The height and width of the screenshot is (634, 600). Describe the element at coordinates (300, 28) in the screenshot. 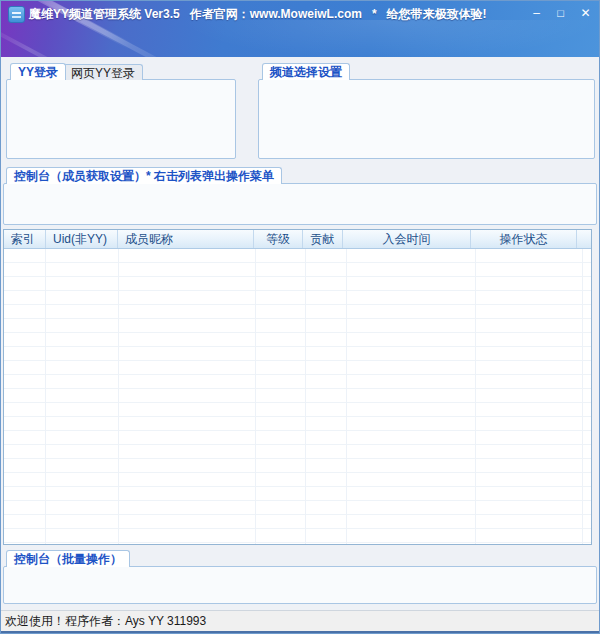

I see `title-bar: 魔维YY频道管理系统 Ver3.5 作者官网：www.MoweiwL.com *…` at that location.